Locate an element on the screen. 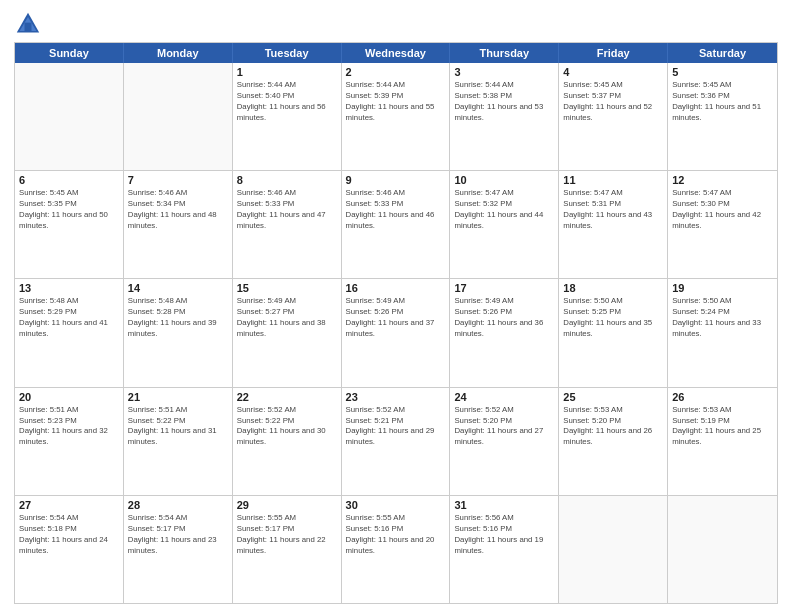 This screenshot has height=612, width=792. day-number: 24 is located at coordinates (504, 397).